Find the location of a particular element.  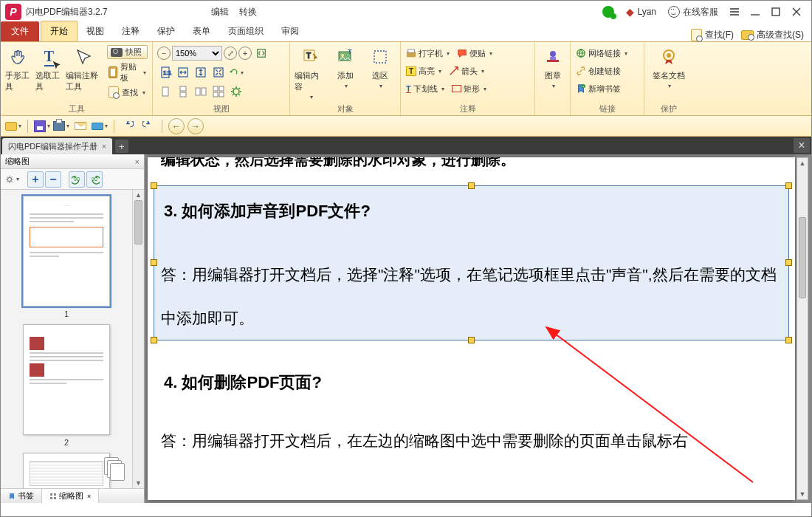

find-icon is located at coordinates (114, 92).